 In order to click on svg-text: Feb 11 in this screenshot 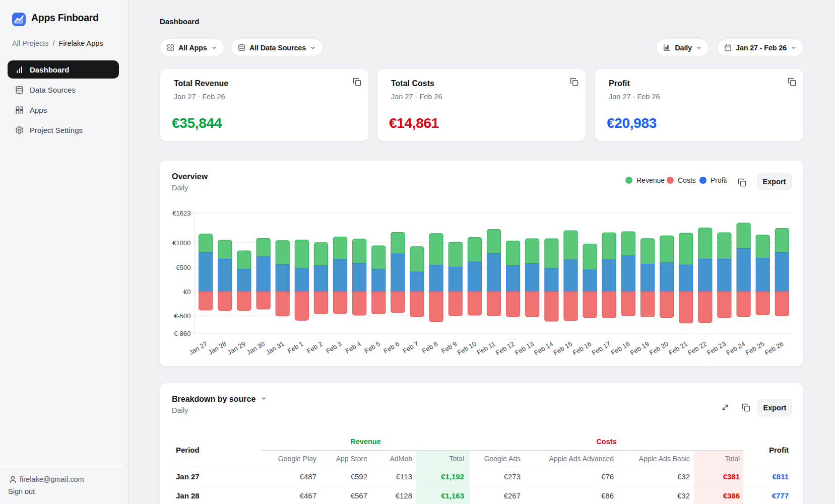, I will do `click(486, 348)`.